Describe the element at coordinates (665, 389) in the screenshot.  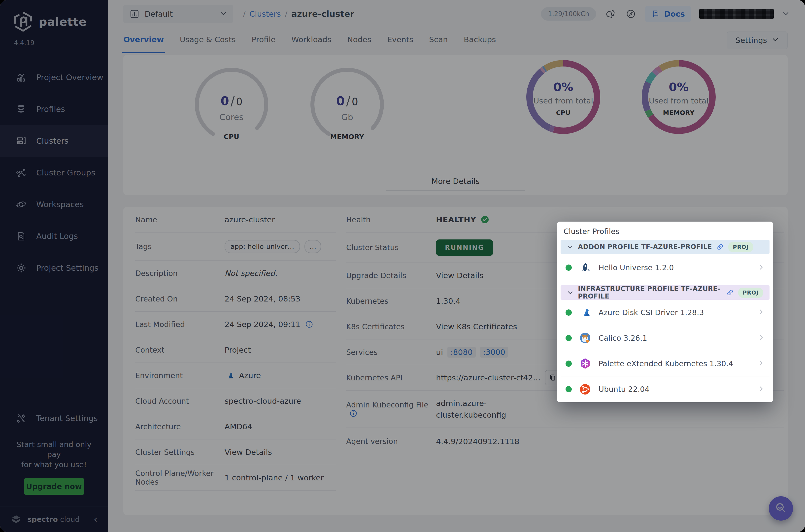
I see `pack-row-ubuntu: Ubuntu 22.04` at that location.